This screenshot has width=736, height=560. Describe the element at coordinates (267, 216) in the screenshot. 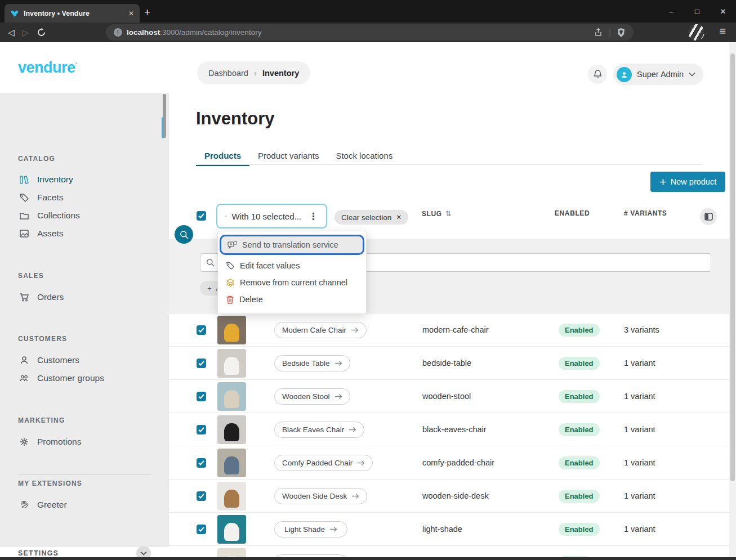

I see `with-selected-label: With 10 selected...` at that location.